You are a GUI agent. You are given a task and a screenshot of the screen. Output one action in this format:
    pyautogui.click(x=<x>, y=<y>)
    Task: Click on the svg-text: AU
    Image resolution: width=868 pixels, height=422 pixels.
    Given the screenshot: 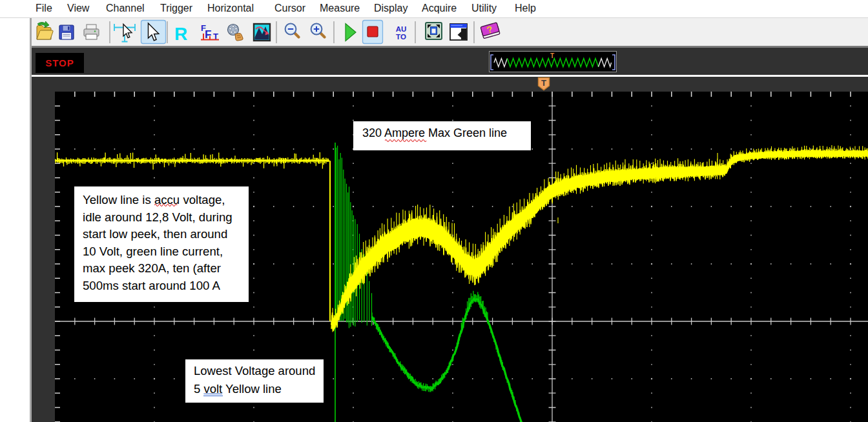 What is the action you would take?
    pyautogui.click(x=402, y=29)
    